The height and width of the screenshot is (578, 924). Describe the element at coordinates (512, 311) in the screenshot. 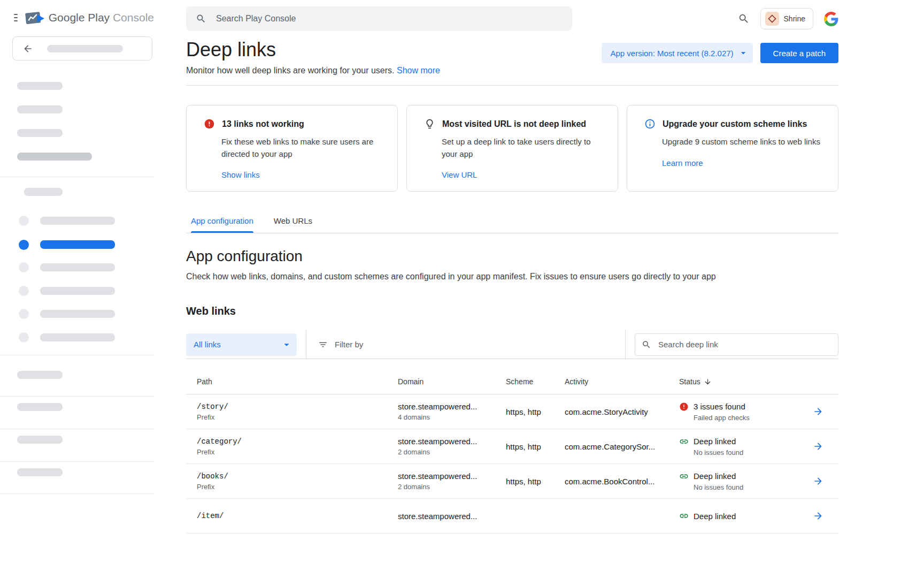

I see `web-links-heading: Web links` at that location.